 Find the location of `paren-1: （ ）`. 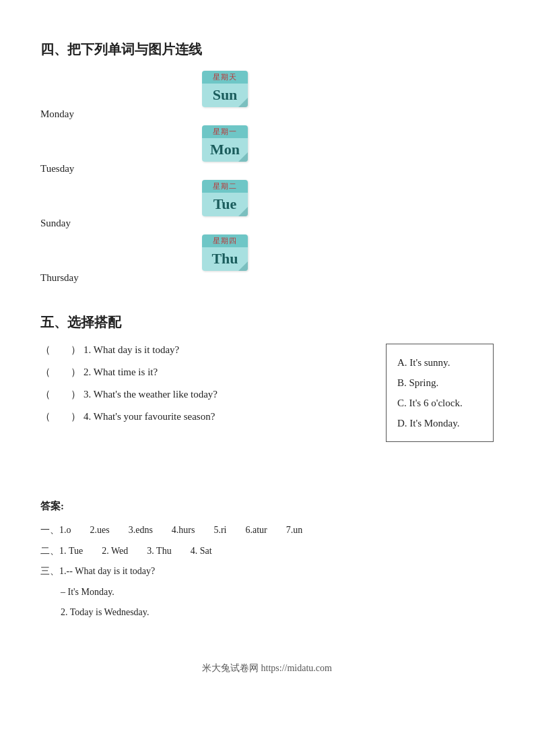

paren-1: （ ） is located at coordinates (61, 350).